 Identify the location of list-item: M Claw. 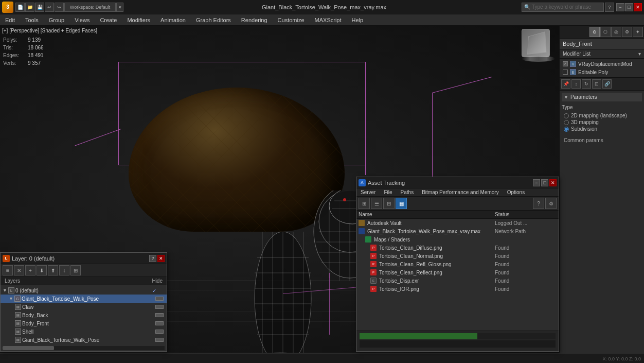
(83, 307).